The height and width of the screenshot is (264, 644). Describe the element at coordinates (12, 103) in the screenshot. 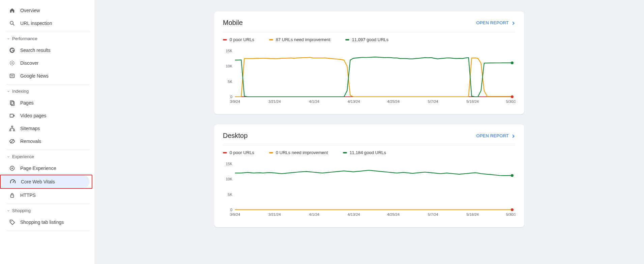

I see `pages-icon` at that location.